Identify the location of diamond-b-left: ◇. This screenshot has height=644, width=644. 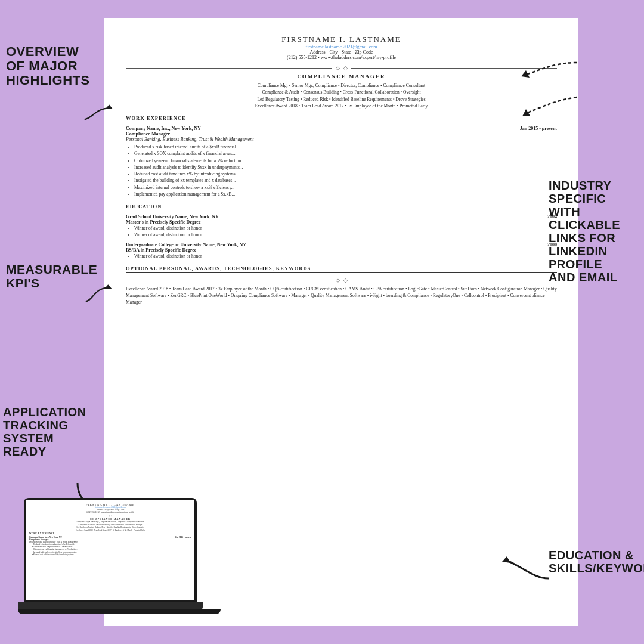
(338, 280).